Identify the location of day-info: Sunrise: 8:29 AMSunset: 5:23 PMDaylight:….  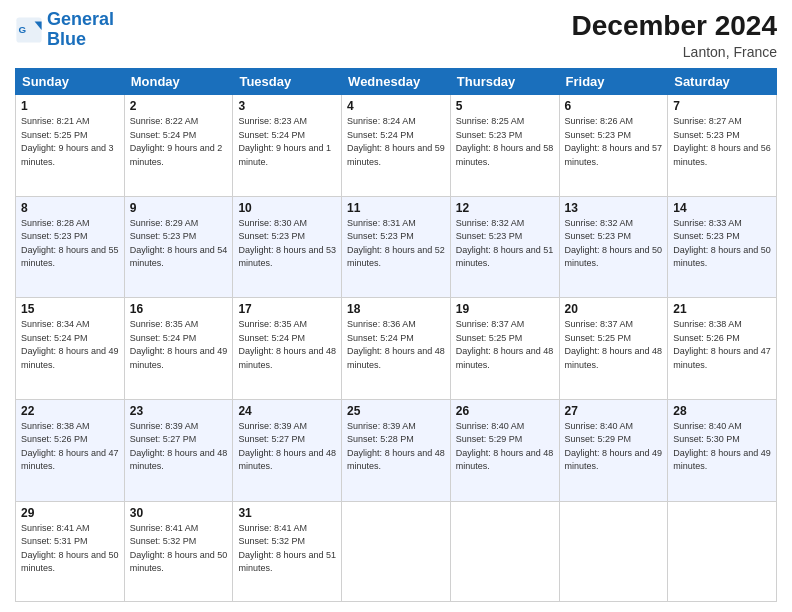
(179, 244).